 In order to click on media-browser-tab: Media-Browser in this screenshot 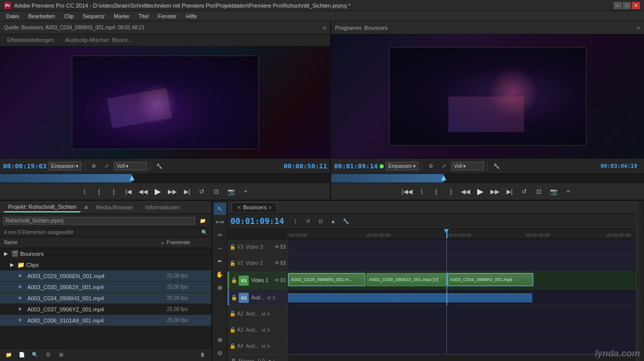, I will do `click(115, 207)`.